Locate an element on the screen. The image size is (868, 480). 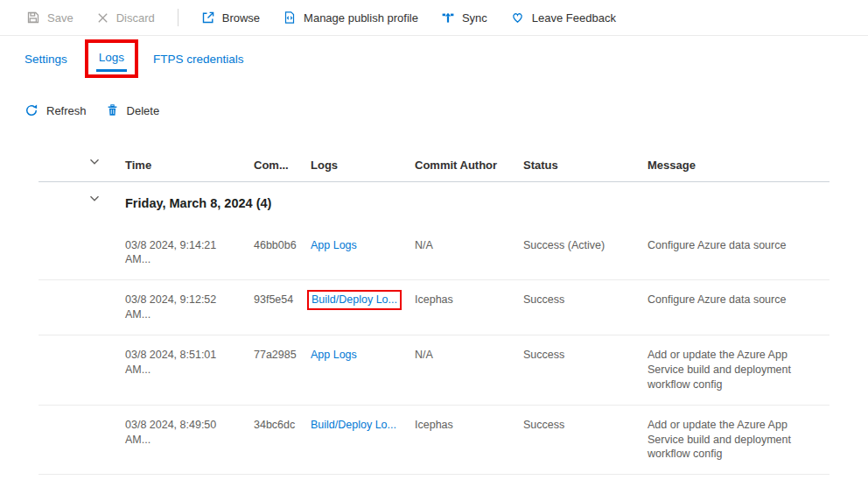
toolbar: Save Discard Browse Manage publi is located at coordinates (434, 18).